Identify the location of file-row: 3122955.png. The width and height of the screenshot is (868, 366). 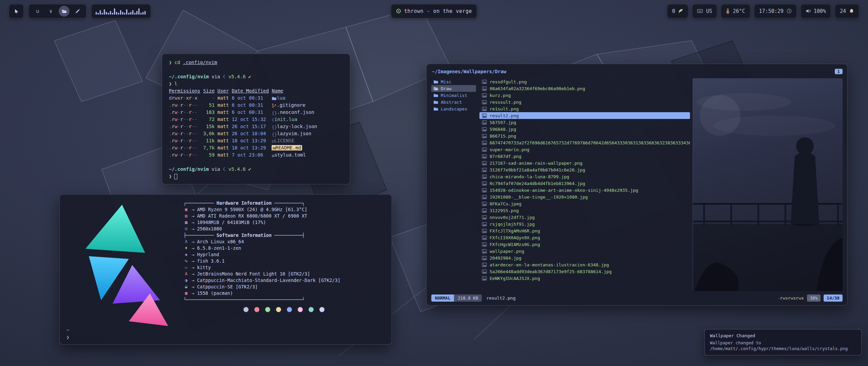
(585, 210).